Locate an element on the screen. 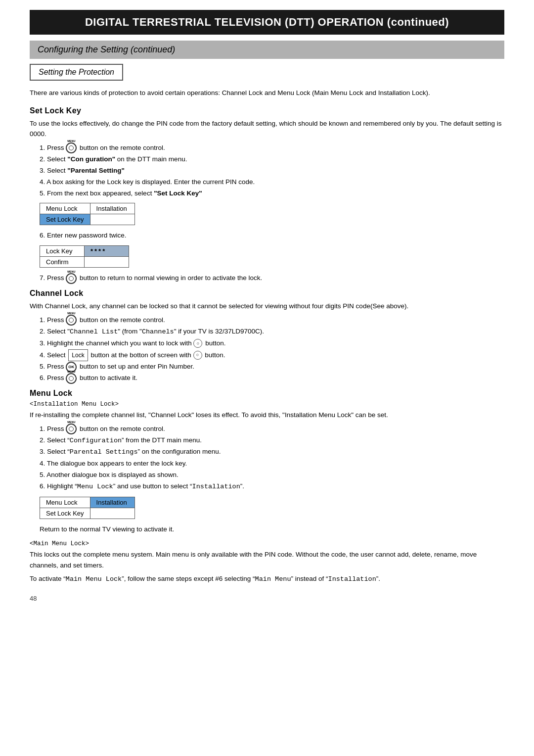 The width and height of the screenshot is (534, 756). ch-step-3: 3. Highlight the channel which you want … is located at coordinates (272, 343).